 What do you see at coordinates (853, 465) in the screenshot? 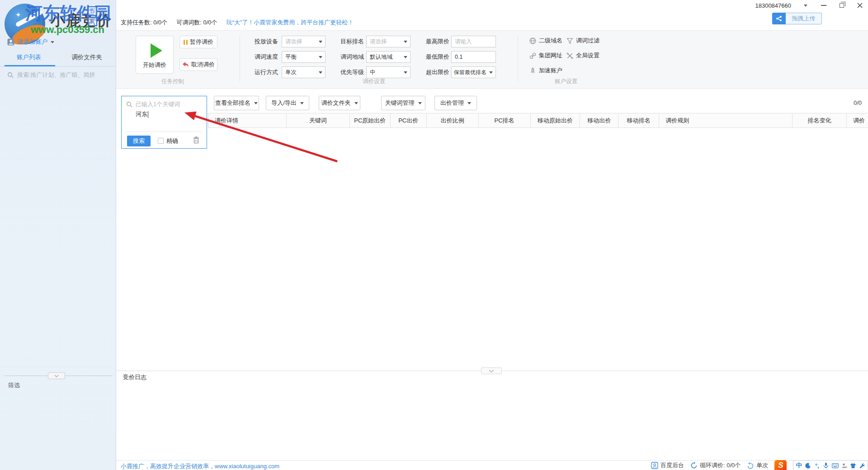
I see `ime-skin-shirt-icon` at bounding box center [853, 465].